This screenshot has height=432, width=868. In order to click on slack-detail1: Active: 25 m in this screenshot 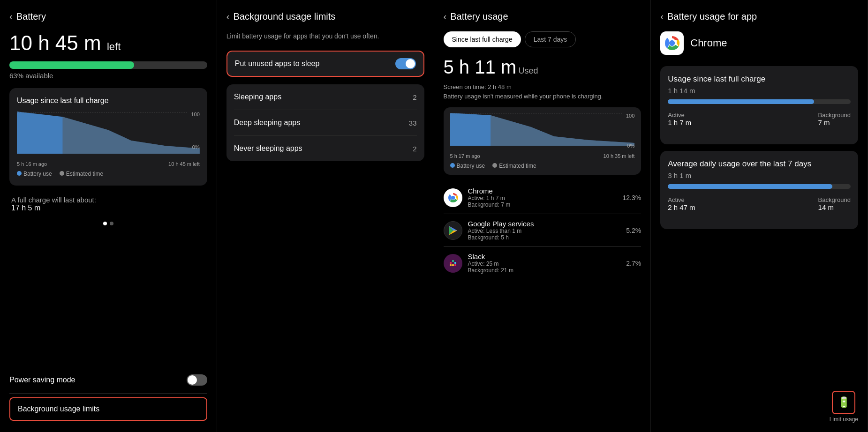, I will do `click(545, 264)`.